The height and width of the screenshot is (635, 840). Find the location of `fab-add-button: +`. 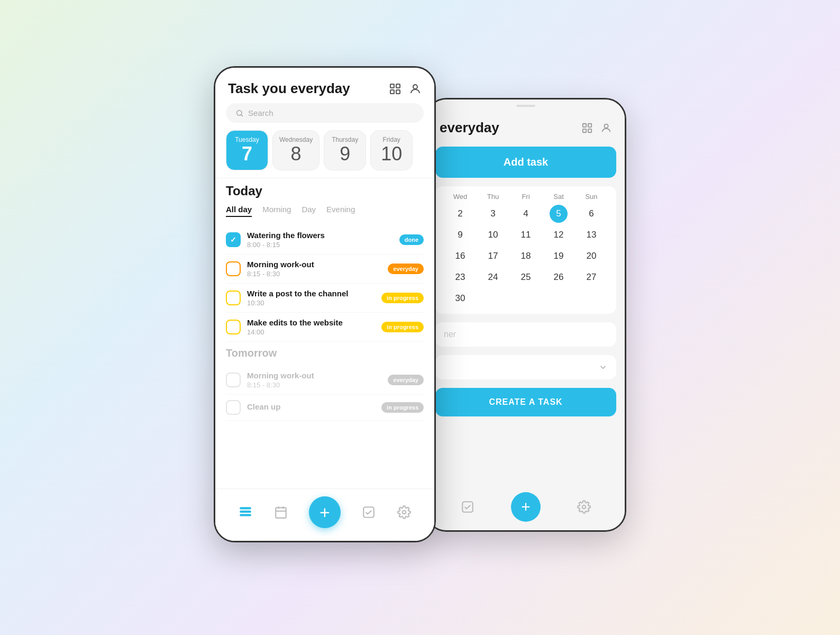

fab-add-button: + is located at coordinates (325, 512).